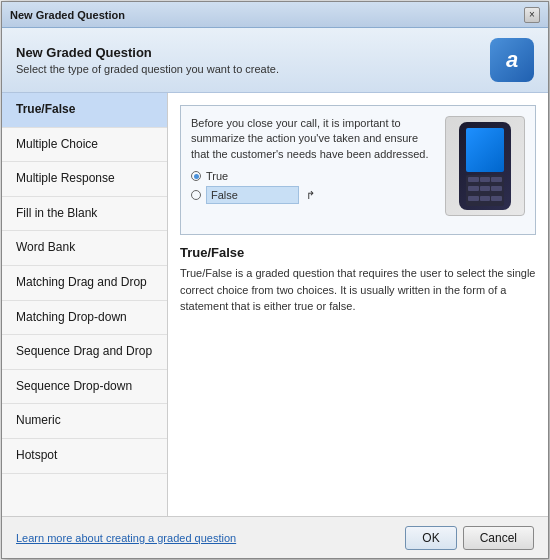 The width and height of the screenshot is (550, 560). Describe the element at coordinates (313, 139) in the screenshot. I see `preview-question-text: Before you close your call, it is import…` at that location.